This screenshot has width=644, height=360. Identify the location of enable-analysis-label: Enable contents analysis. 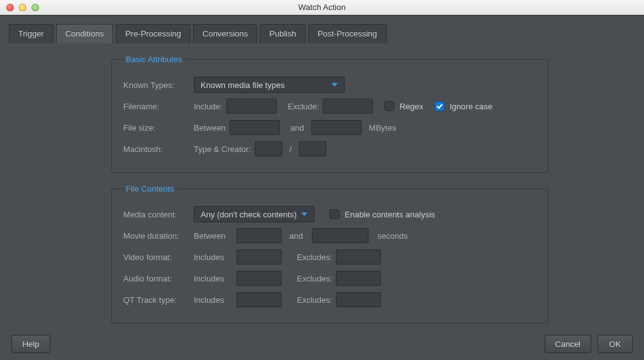
(390, 215).